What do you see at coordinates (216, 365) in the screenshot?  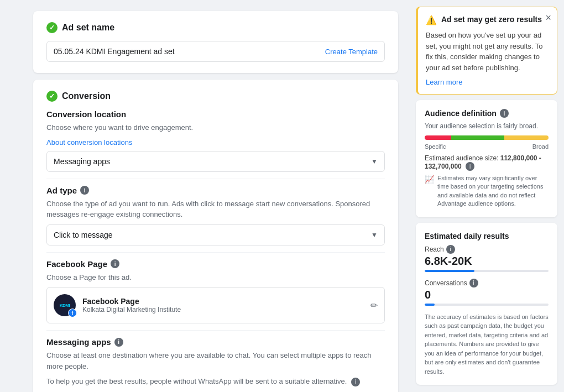 I see `messaging-apps-section: Messaging apps i Choose at least one des…` at bounding box center [216, 365].